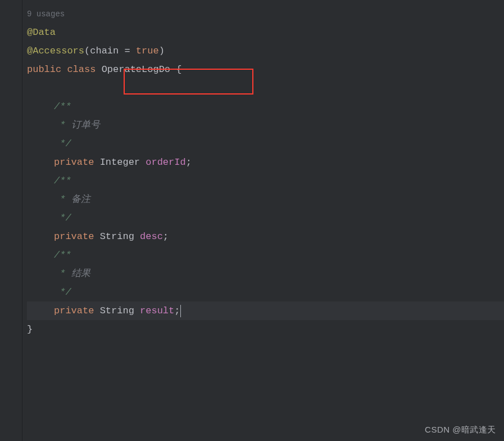 Image resolution: width=504 pixels, height=441 pixels. I want to click on equals-sign: =, so click(127, 51).